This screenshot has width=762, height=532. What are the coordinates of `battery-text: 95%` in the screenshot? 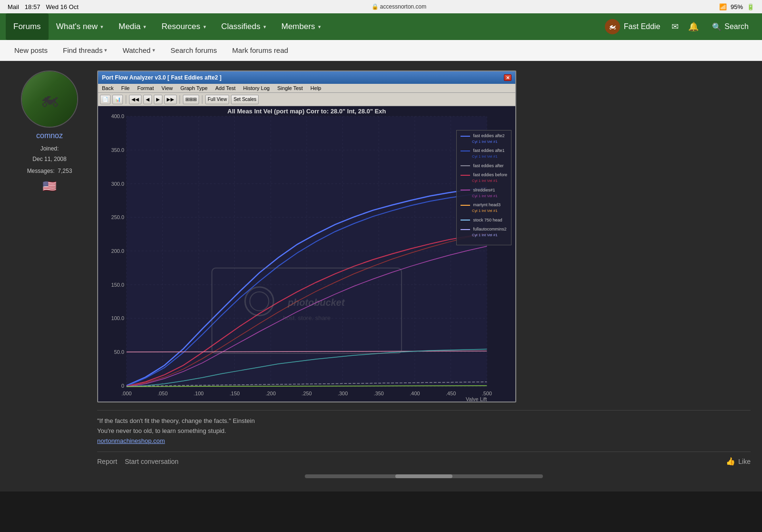 It's located at (737, 7).